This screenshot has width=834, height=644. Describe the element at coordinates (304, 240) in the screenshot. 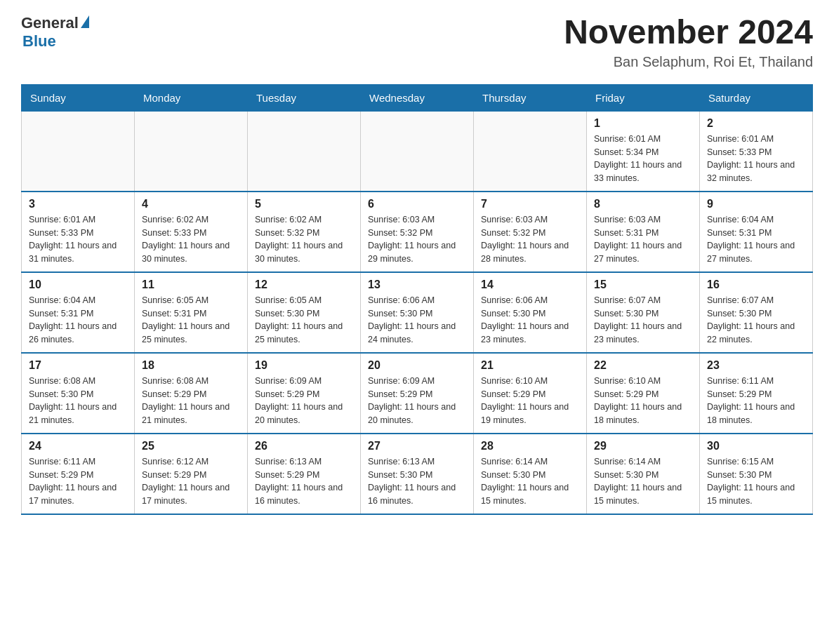

I see `day-info: Sunrise: 6:02 AMSunset: 5:32 PMDaylight:…` at that location.